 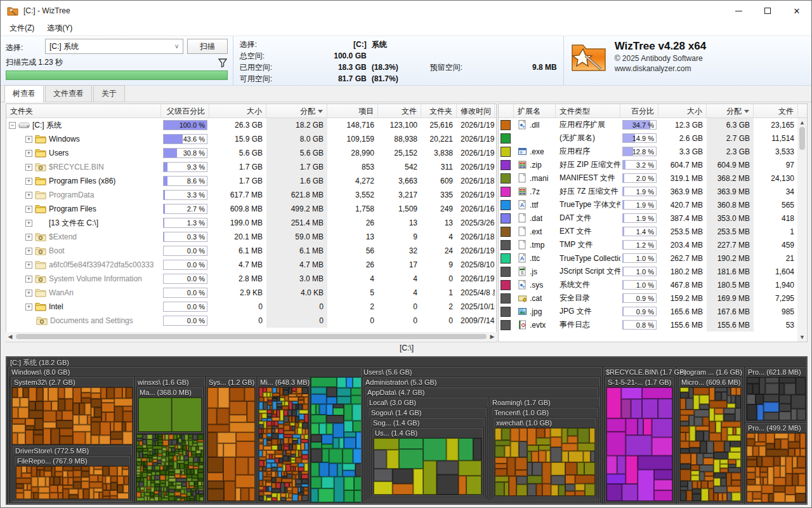 I want to click on tree-row-1: +Windows43.6 %15.9 GB8.0 GB109,15988,938…, so click(x=251, y=139).